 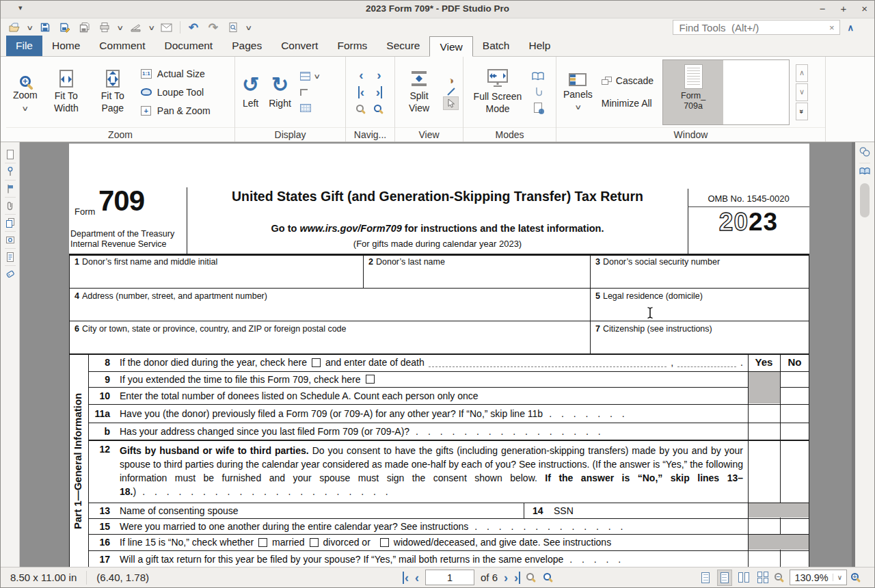 What do you see at coordinates (538, 77) in the screenshot?
I see `read-mode-icon` at bounding box center [538, 77].